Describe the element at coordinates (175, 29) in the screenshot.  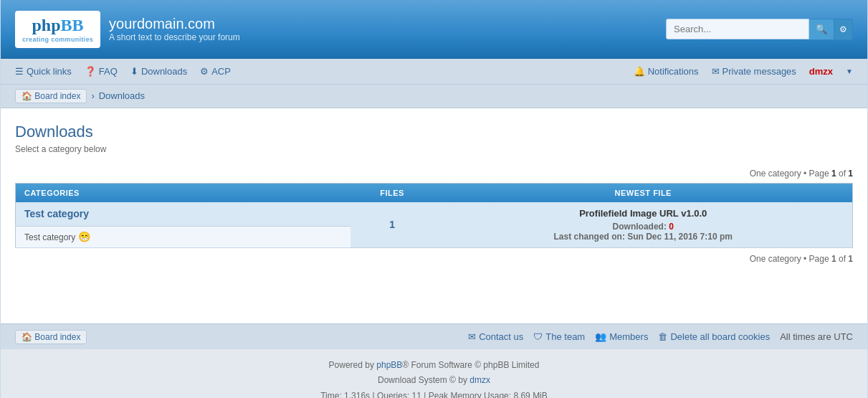
I see `site-title-area: yourdomain.com A short text to describe …` at that location.